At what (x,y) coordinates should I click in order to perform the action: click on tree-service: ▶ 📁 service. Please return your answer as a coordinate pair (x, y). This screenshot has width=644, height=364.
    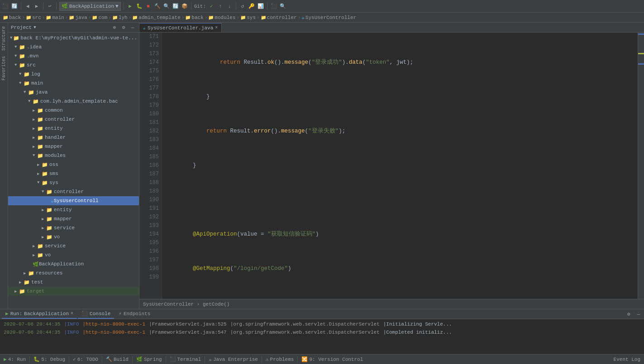
    Looking at the image, I should click on (73, 246).